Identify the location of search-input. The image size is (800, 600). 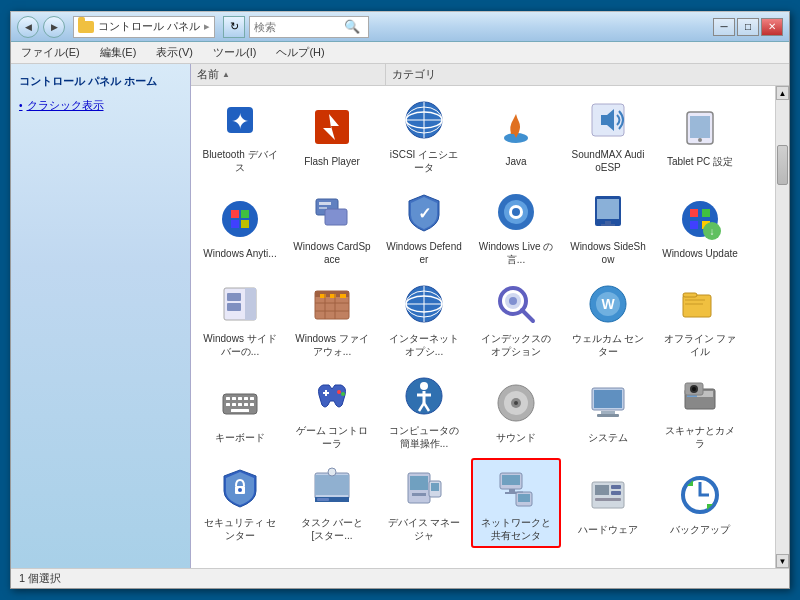
(299, 27).